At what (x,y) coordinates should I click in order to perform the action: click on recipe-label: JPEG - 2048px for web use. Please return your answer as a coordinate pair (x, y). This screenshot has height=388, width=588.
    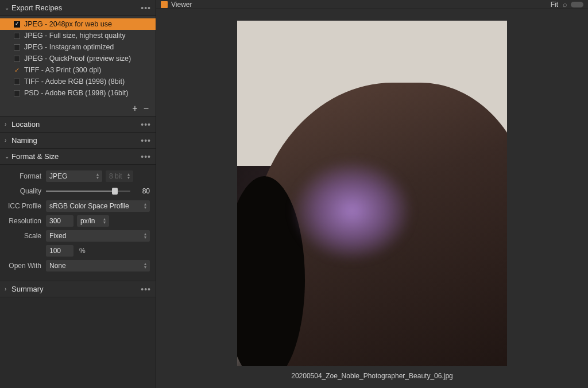
    Looking at the image, I should click on (68, 24).